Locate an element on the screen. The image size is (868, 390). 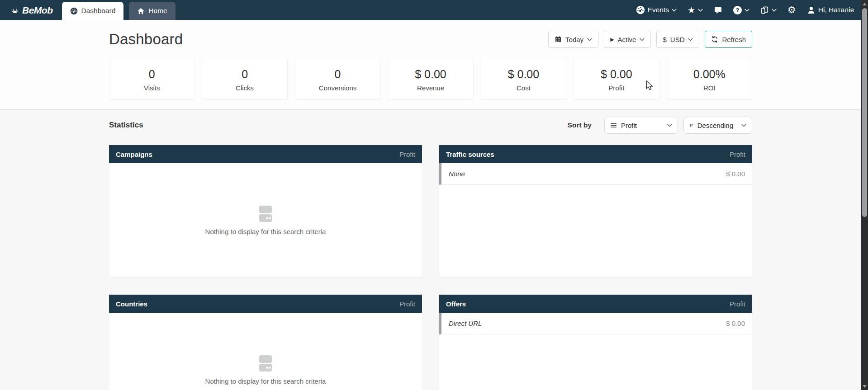
refresh-label: Refresh is located at coordinates (734, 40).